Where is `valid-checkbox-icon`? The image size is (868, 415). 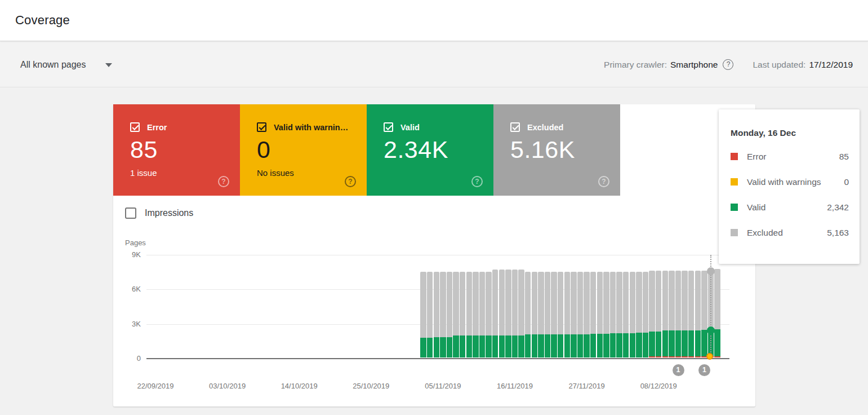 valid-checkbox-icon is located at coordinates (389, 127).